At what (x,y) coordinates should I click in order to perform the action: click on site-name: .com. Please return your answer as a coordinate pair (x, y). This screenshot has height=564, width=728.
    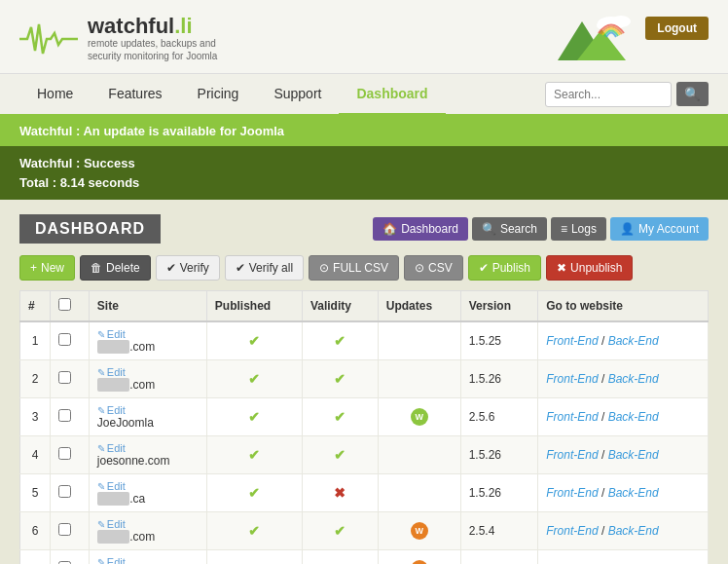
    Looking at the image, I should click on (127, 347).